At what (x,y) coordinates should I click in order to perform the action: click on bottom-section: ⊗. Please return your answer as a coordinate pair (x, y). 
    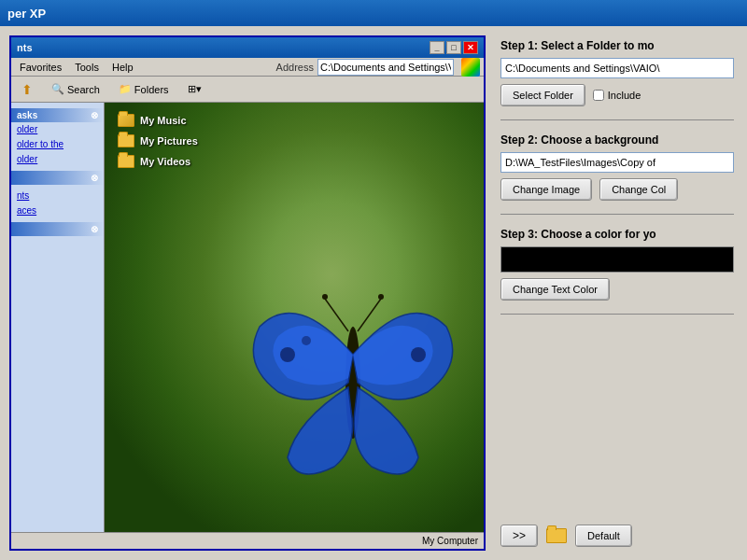
    Looking at the image, I should click on (58, 230).